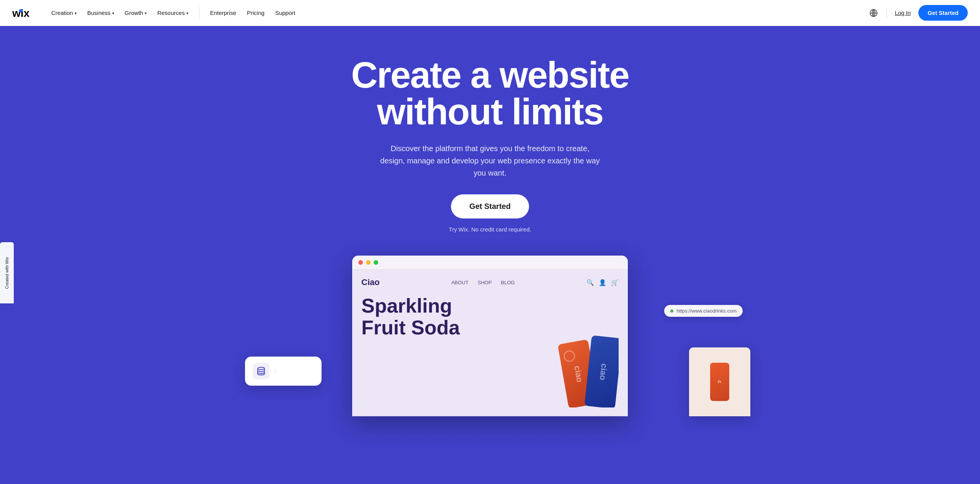  Describe the element at coordinates (376, 262) in the screenshot. I see `browser-dot-green` at that location.